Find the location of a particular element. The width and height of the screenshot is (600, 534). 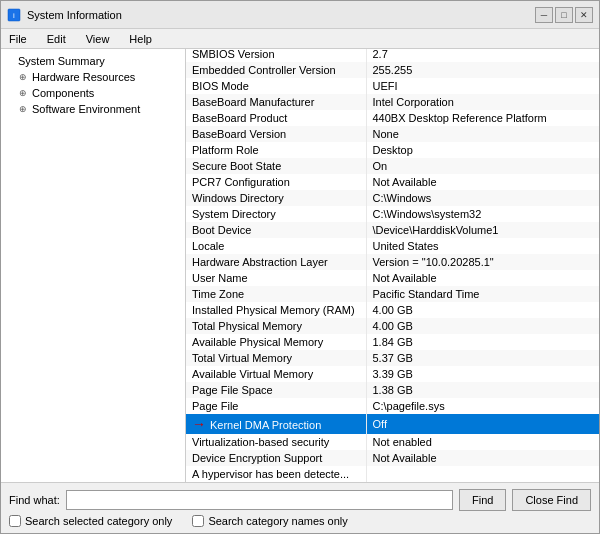

table-row: Installed Physical Memory (RAM)4.00 GB is located at coordinates (392, 310).